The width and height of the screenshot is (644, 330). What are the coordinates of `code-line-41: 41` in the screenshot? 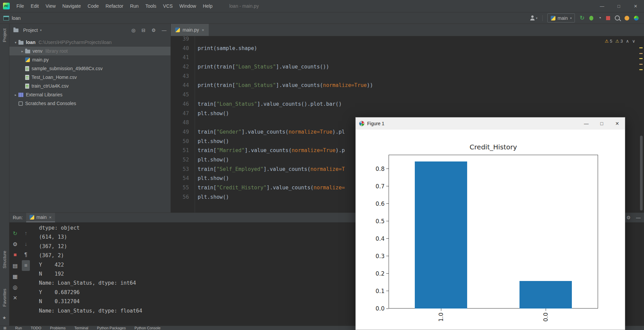 It's located at (407, 58).